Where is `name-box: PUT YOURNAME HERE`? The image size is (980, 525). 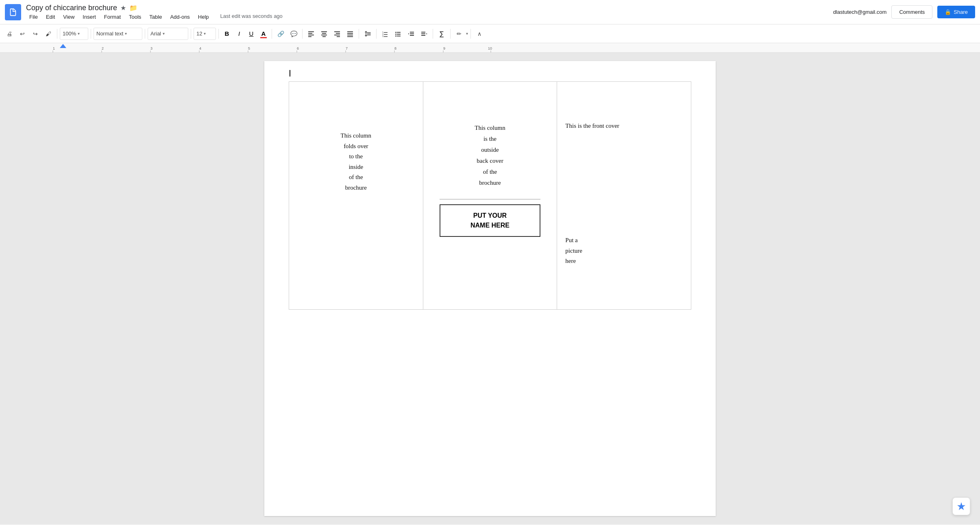 name-box: PUT YOURNAME HERE is located at coordinates (490, 221).